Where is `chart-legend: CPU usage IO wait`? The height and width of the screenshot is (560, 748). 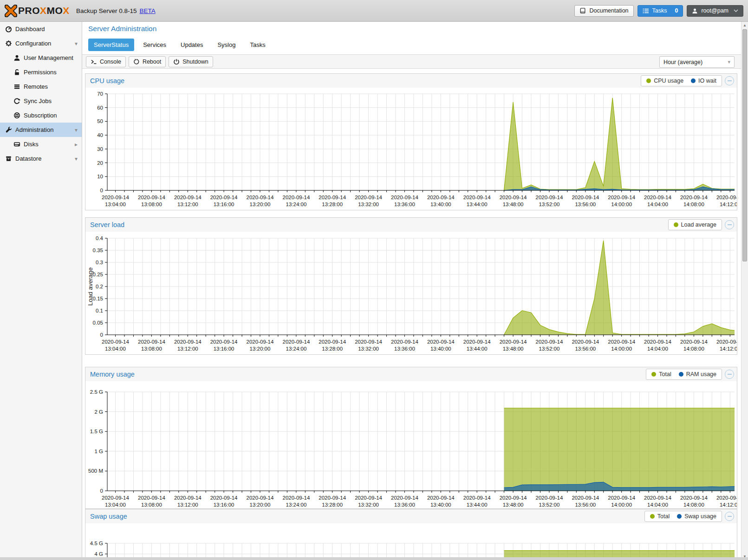 chart-legend: CPU usage IO wait is located at coordinates (682, 81).